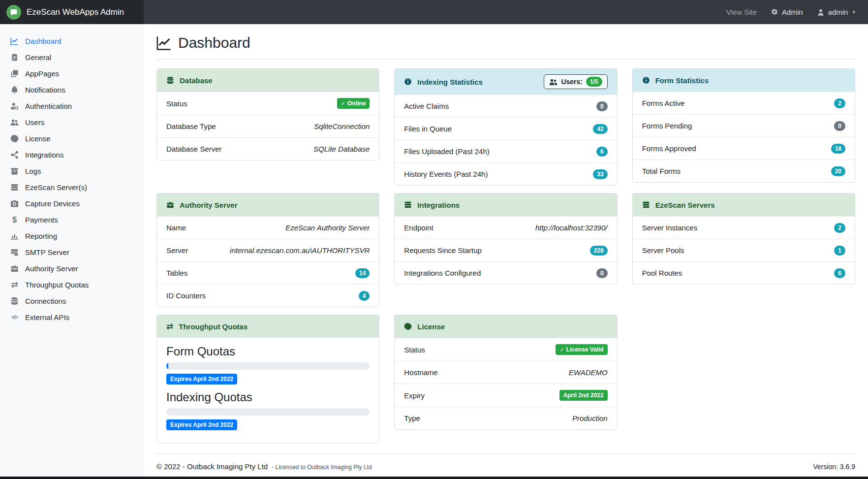 This screenshot has height=479, width=868. I want to click on sidebar-item-logs: Logs, so click(72, 171).